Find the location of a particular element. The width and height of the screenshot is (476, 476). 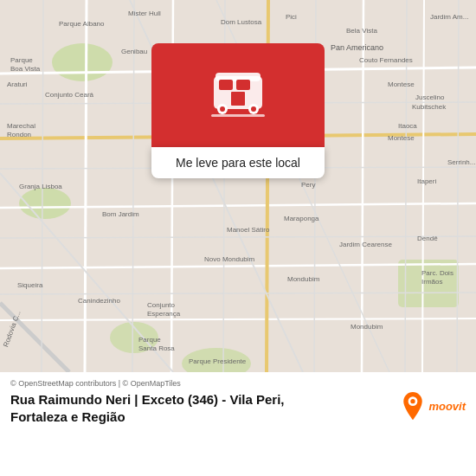

route-title-line1: Rua Raimundo Neri | Exceto (346) - Vila … is located at coordinates (147, 400).